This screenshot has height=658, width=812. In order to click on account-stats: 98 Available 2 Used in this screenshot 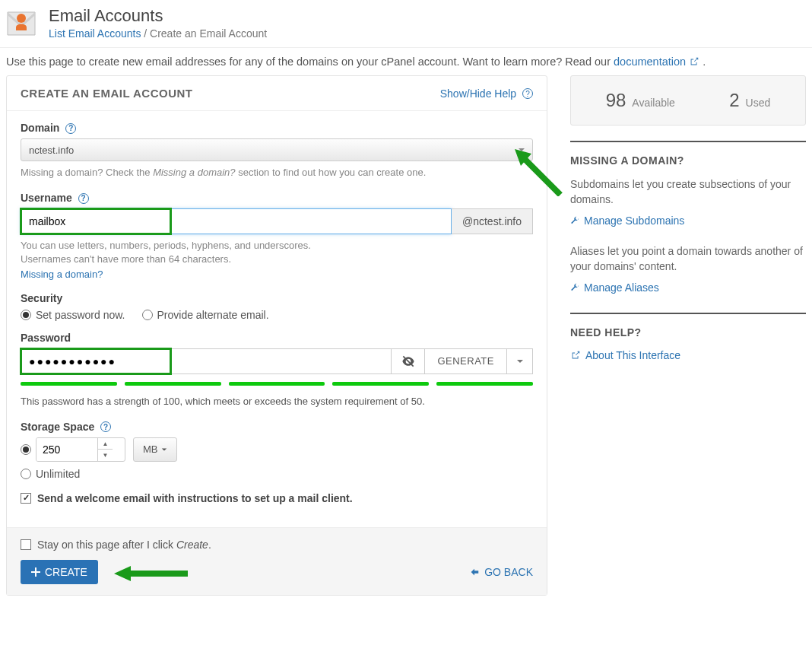, I will do `click(688, 100)`.